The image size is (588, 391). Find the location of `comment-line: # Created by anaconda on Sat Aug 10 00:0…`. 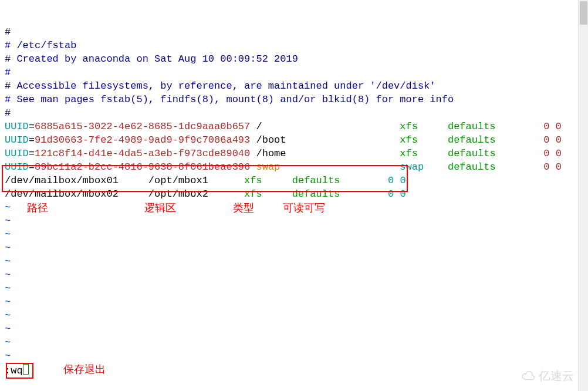

comment-line: # Created by anaconda on Sat Aug 10 00:0… is located at coordinates (151, 59).